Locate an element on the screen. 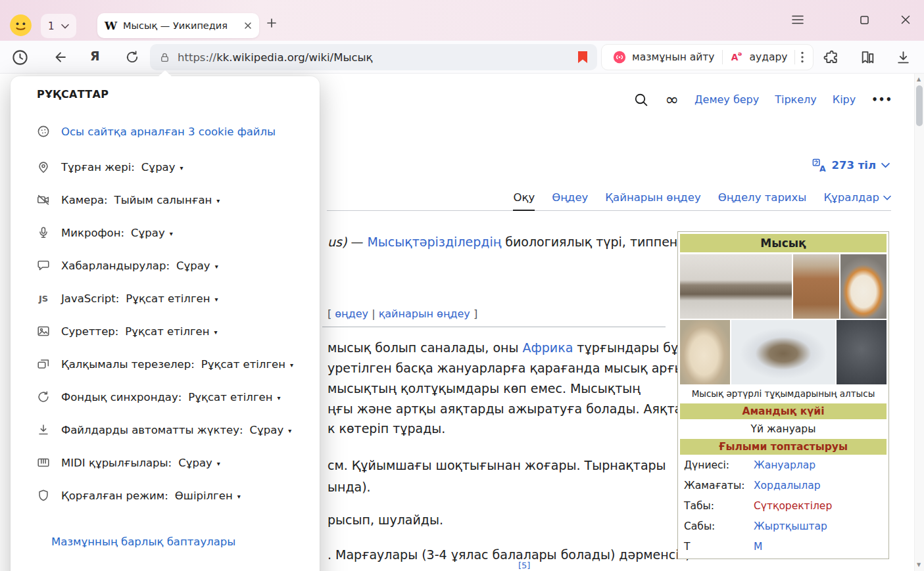 This screenshot has height=571, width=924. permission-value-dropdown: Өшірілген▾ is located at coordinates (208, 495).